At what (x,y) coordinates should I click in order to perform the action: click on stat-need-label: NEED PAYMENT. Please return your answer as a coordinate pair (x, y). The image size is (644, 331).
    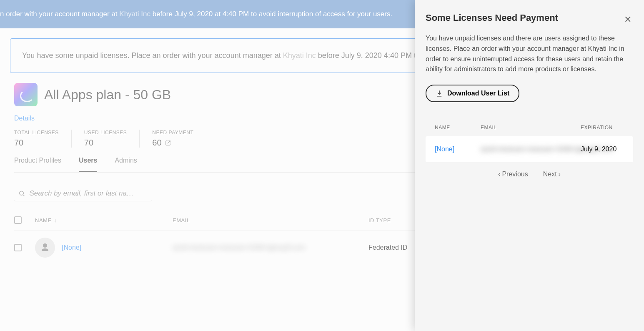
    Looking at the image, I should click on (173, 133).